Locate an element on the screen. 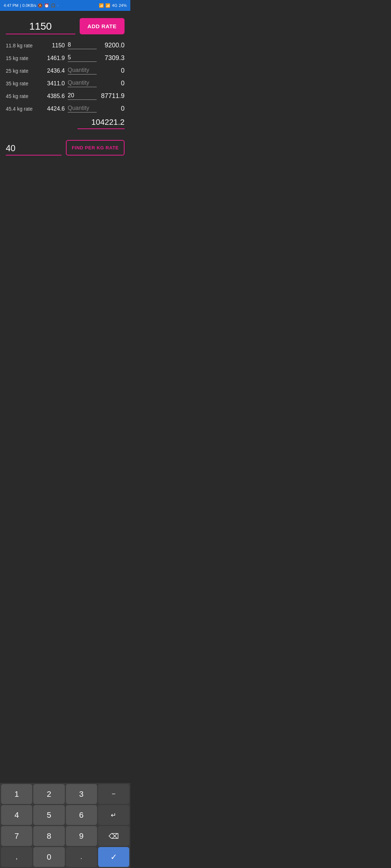 The height and width of the screenshot is (868, 391). status-right: 📶 📶 4G 24% is located at coordinates (113, 6).